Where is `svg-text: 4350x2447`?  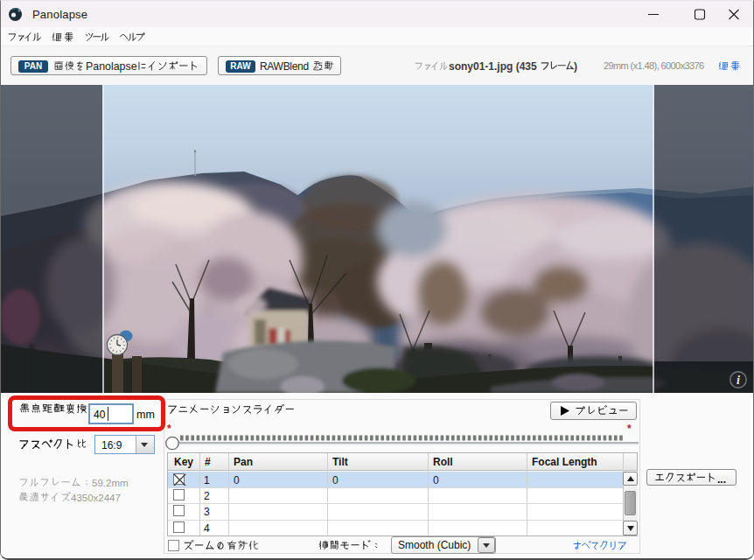 svg-text: 4350x2447 is located at coordinates (96, 498).